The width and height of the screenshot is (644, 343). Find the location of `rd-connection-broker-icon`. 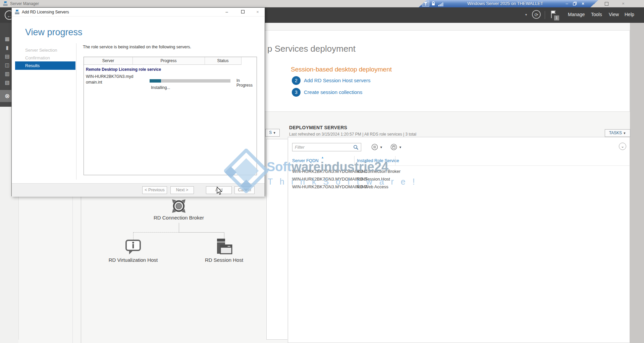

rd-connection-broker-icon is located at coordinates (179, 207).